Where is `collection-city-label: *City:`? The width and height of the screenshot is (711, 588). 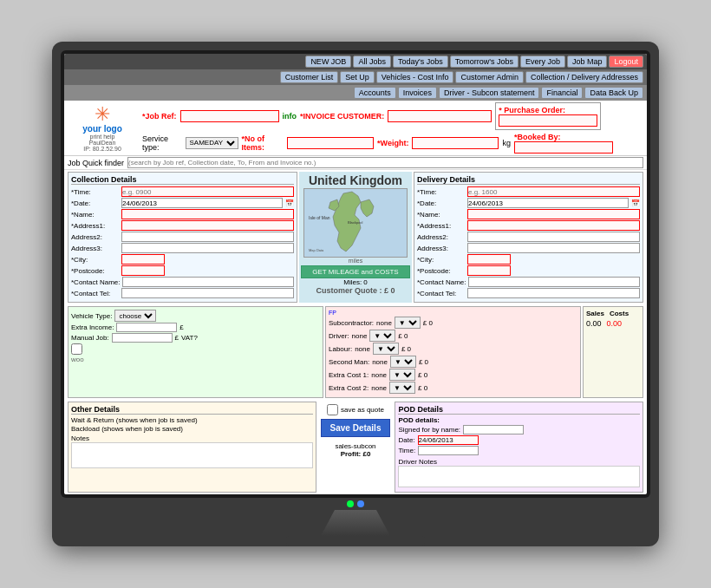
collection-city-label: *City: is located at coordinates (95, 260).